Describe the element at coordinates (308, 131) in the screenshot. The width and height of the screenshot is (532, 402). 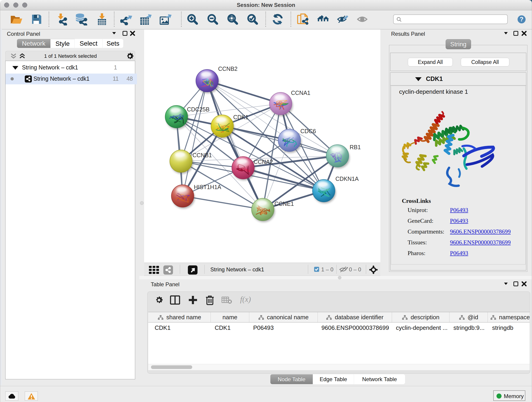
I see `svg-text: CDC6` at that location.